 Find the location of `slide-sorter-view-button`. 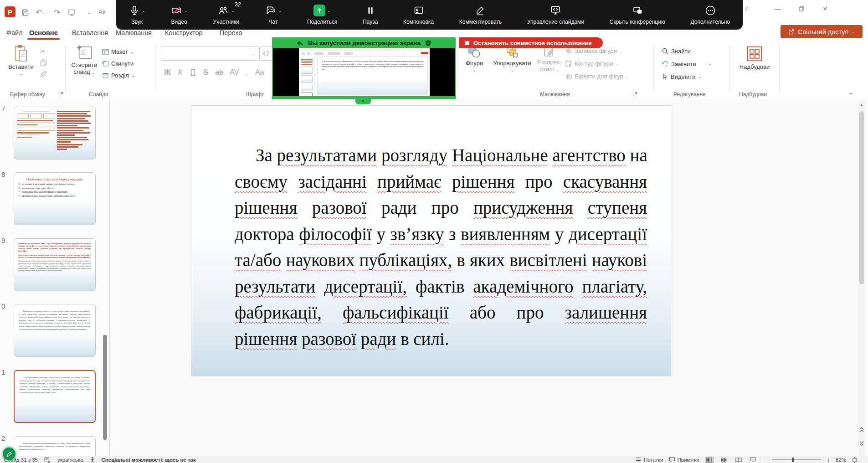

slide-sorter-view-button is located at coordinates (724, 460).